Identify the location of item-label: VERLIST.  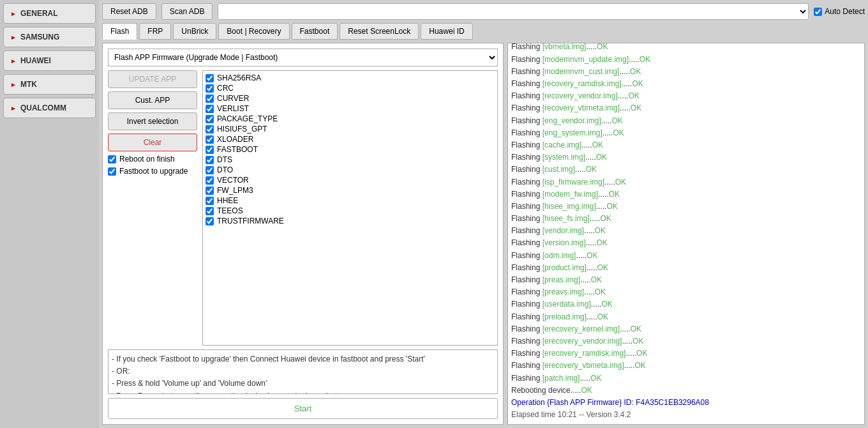
(233, 109).